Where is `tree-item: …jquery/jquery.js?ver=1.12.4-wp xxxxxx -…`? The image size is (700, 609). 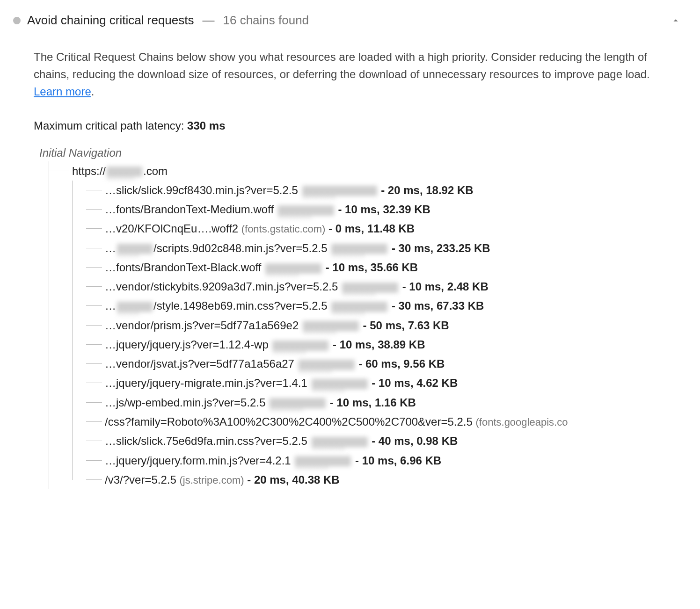 tree-item: …jquery/jquery.js?ver=1.12.4-wp xxxxxx -… is located at coordinates (382, 344).